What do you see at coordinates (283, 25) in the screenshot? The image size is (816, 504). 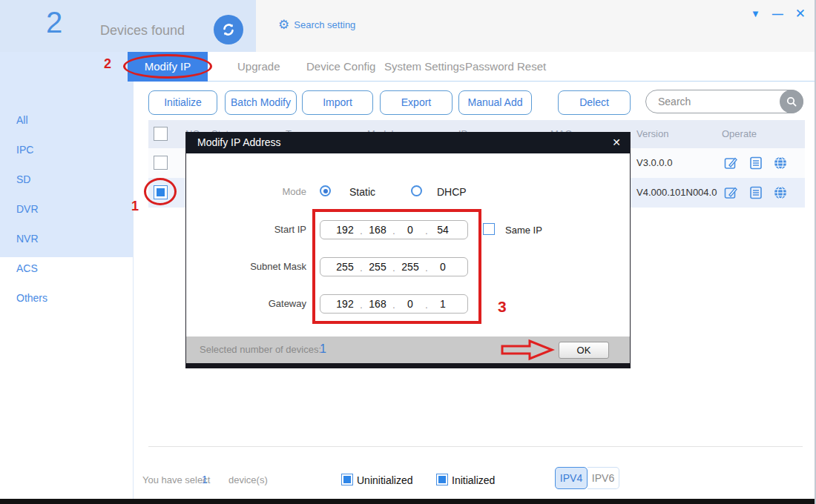 I see `gear-icon: ⚙` at bounding box center [283, 25].